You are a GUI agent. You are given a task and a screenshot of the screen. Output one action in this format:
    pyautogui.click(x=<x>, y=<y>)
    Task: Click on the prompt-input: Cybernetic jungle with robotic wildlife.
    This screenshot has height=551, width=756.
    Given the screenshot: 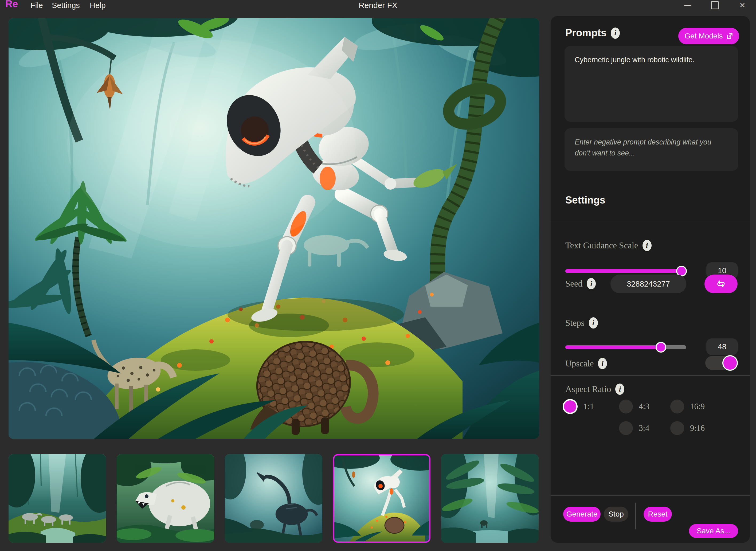 What is the action you would take?
    pyautogui.click(x=651, y=84)
    